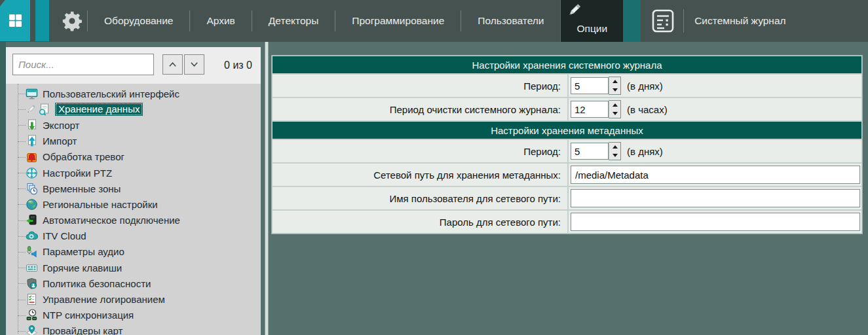  What do you see at coordinates (355, 21) in the screenshot?
I see `nav-tabs: ОборудованиеАрхивДетекторыПрограммирован…` at bounding box center [355, 21].